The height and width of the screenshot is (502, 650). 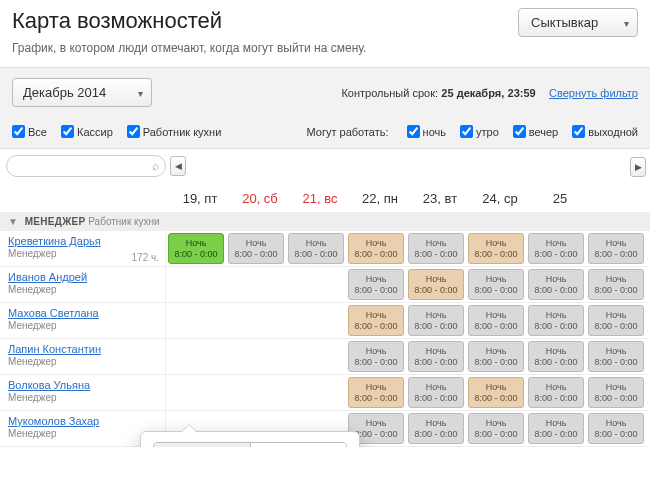 What do you see at coordinates (536, 132) in the screenshot?
I see `checkbox-evening: вечер` at bounding box center [536, 132].